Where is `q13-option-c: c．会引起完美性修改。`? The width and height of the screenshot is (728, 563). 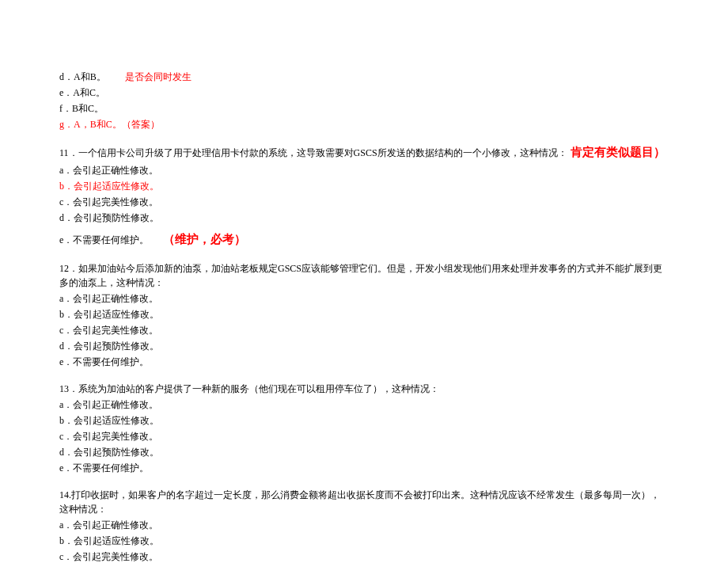
q13-option-c: c．会引起完美性修改。 is located at coordinates (364, 436).